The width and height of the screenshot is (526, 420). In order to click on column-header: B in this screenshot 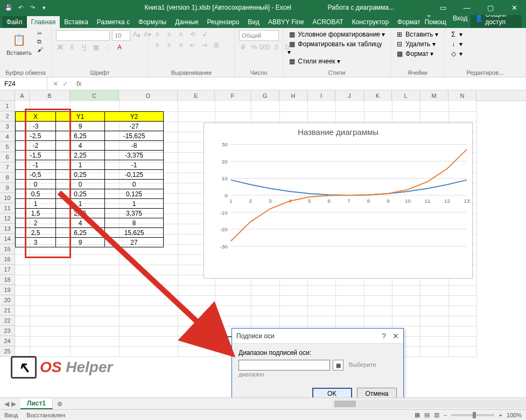, I will do `click(50, 96)`.